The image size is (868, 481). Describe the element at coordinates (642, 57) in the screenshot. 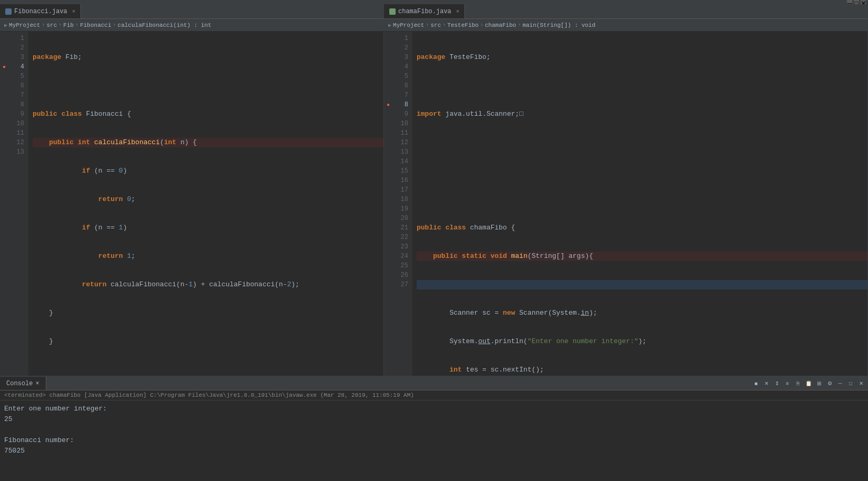

I see `rcode-1: package TesteFibo;` at that location.